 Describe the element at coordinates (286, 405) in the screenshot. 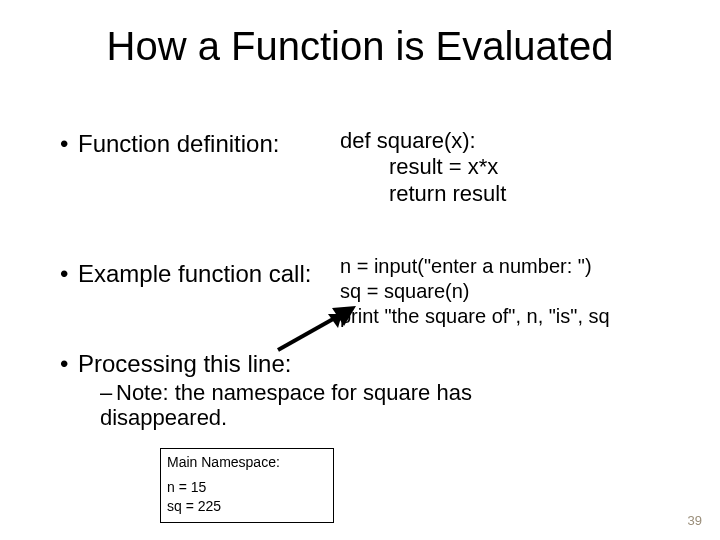

I see `sub-note-text: Note: the namespace for square has disap…` at that location.